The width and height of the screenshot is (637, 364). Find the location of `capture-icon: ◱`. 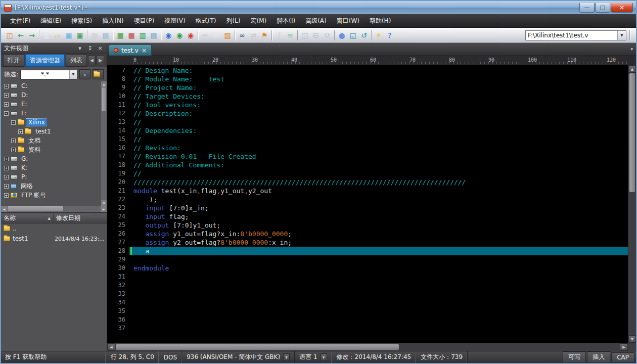

capture-icon: ◱ is located at coordinates (353, 35).